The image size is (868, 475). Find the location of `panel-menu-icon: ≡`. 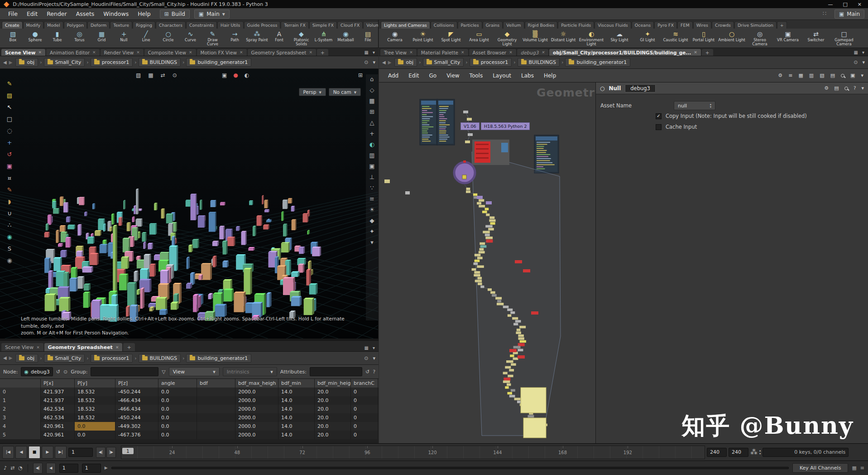

panel-menu-icon: ≡ is located at coordinates (862, 468).